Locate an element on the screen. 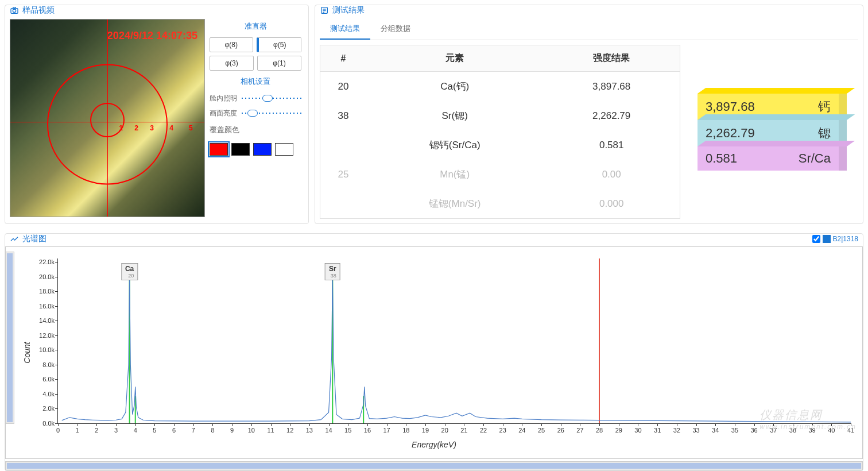 Image resolution: width=868 pixels, height=471 pixels. brightness-label: 画面亮度 is located at coordinates (224, 114).